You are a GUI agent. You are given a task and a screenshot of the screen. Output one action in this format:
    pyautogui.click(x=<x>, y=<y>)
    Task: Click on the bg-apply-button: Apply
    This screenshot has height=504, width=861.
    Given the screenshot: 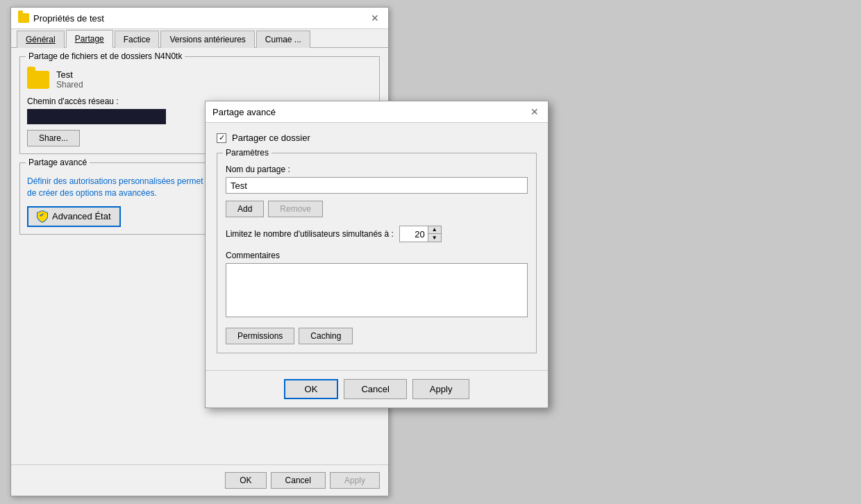 What is the action you would take?
    pyautogui.click(x=355, y=480)
    